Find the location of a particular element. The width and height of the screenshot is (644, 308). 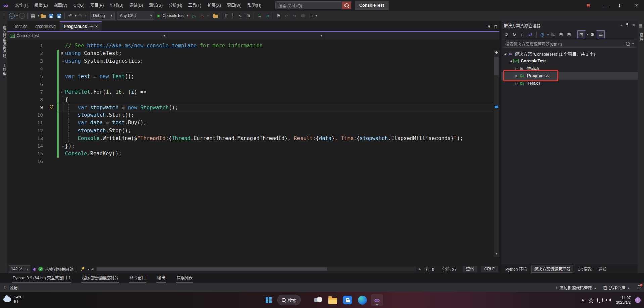

switch-views-icon: ⇆ is located at coordinates (553, 34).